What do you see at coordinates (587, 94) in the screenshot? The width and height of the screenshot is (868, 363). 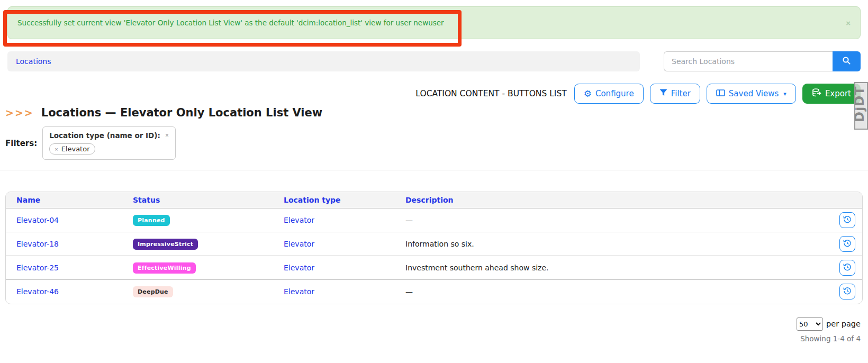 I see `gear-icon: ⚙` at bounding box center [587, 94].